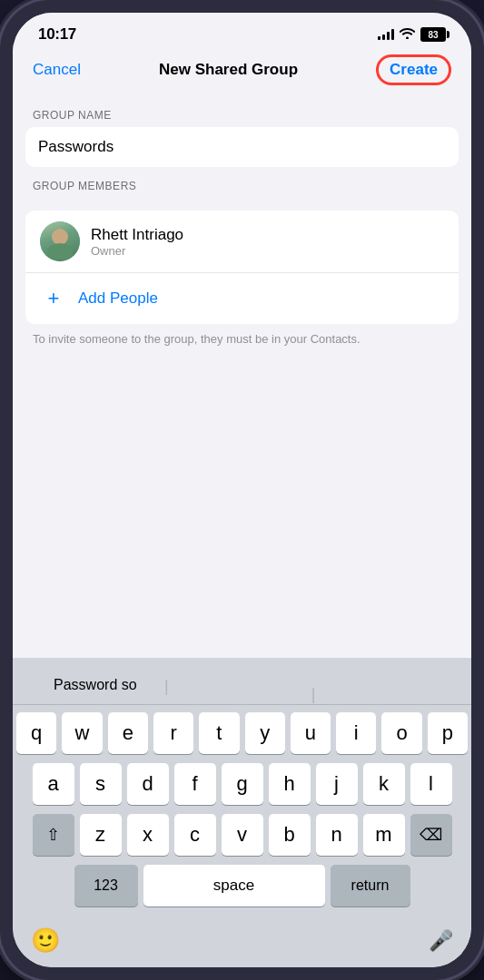  I want to click on plus-icon: +, so click(54, 299).